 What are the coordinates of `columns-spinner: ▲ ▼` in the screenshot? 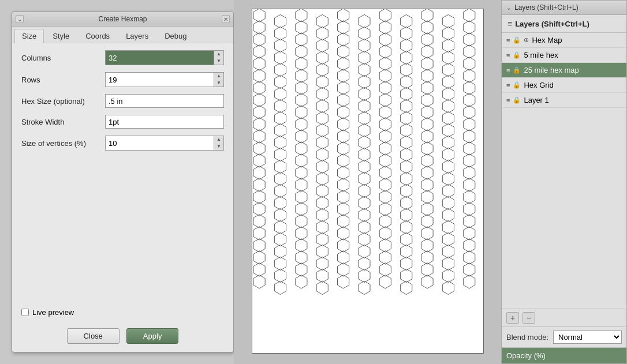 It's located at (165, 58).